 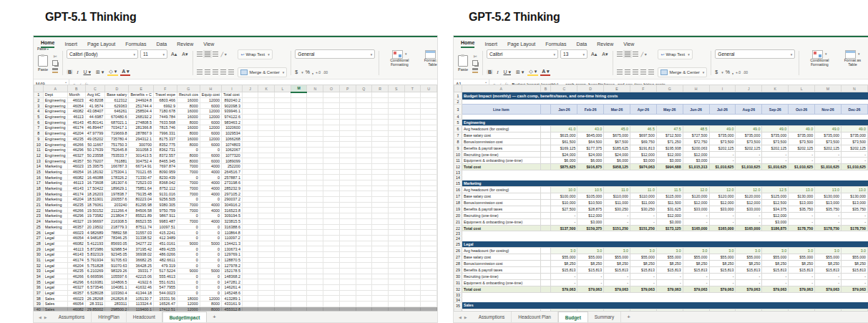 I want to click on cell: $8,250, so click(x=564, y=264).